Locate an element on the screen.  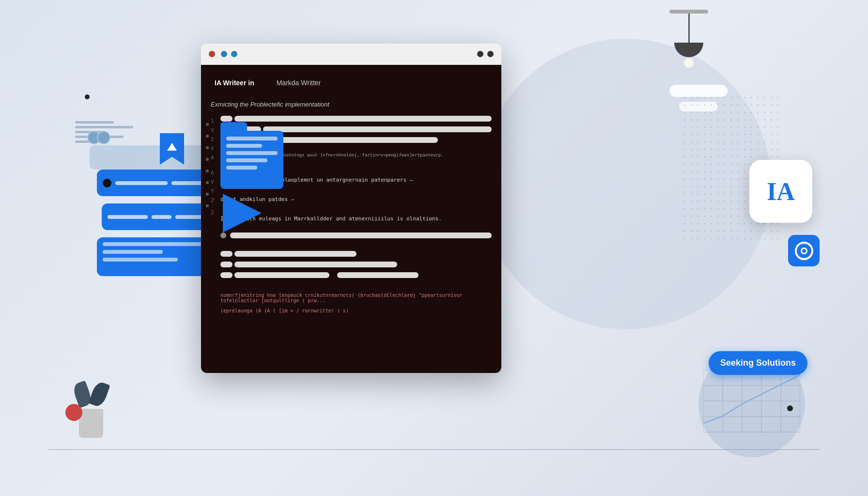
ia-badge: IA is located at coordinates (781, 191).